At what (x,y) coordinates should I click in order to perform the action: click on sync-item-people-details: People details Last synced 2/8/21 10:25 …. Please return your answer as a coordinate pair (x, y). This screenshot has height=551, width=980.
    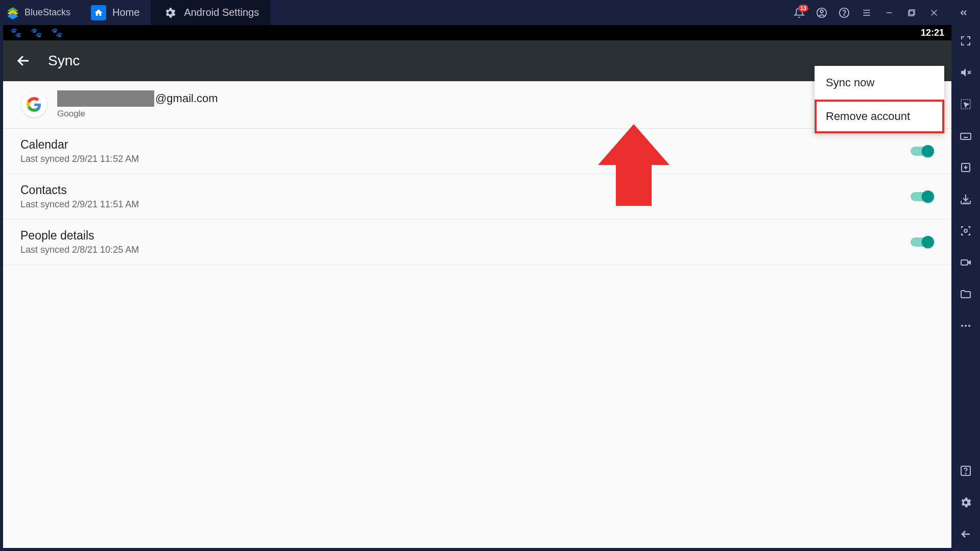
    Looking at the image, I should click on (477, 242).